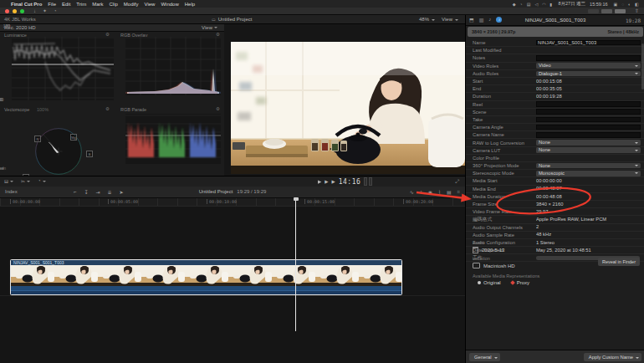  I want to click on rgb-parade-settings-icon: ⚙, so click(217, 109).